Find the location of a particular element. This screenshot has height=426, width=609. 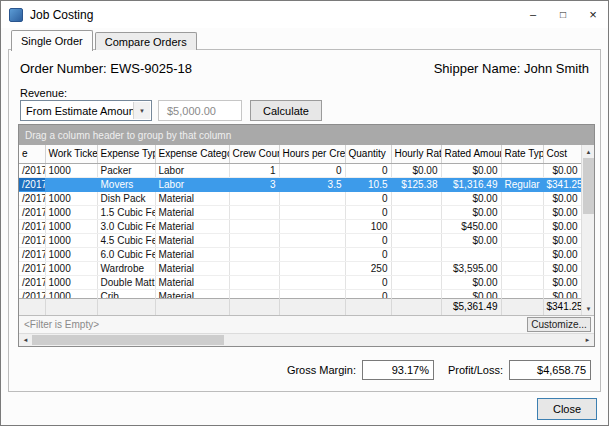

column-header: Crew Count is located at coordinates (254, 154).